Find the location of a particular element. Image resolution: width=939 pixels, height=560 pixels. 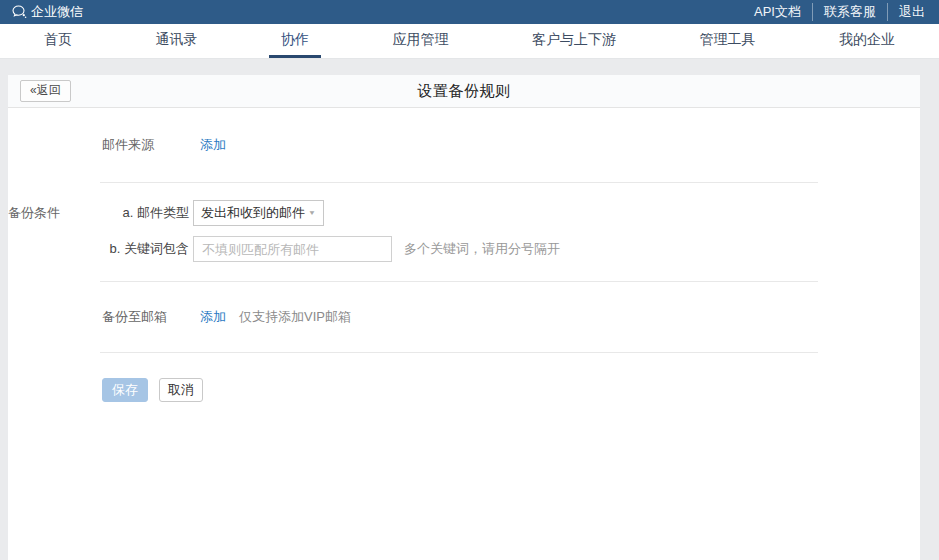

tab-collaboration: 协作 is located at coordinates (295, 41).